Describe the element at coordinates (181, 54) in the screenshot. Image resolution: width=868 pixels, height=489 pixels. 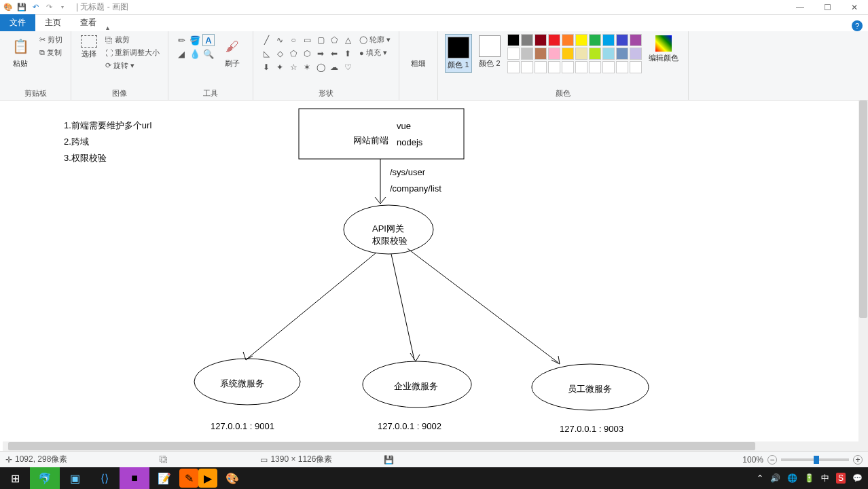
I see `eraser-tool: ◢` at that location.